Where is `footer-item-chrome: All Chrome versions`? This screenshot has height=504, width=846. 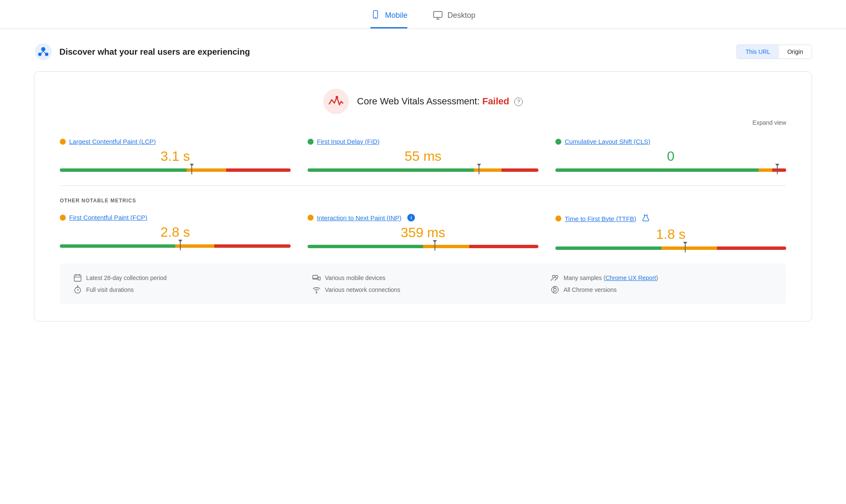 footer-item-chrome: All Chrome versions is located at coordinates (662, 290).